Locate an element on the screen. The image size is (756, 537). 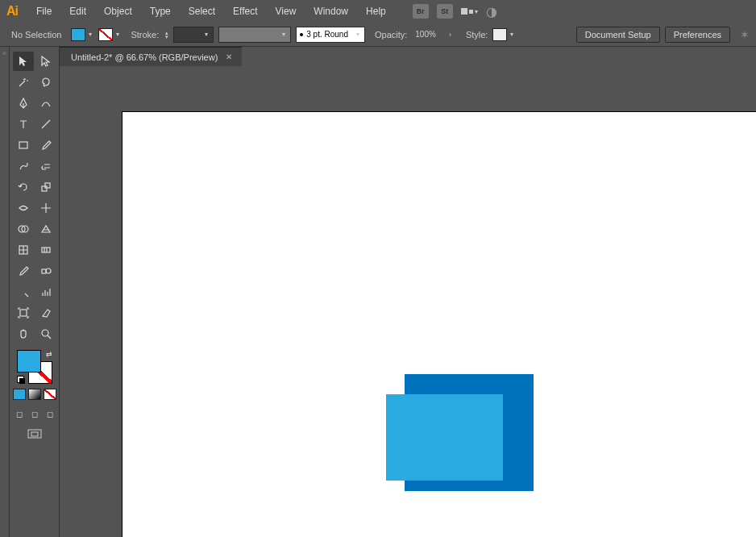
draw-behind-icon: ◻ is located at coordinates (35, 414).